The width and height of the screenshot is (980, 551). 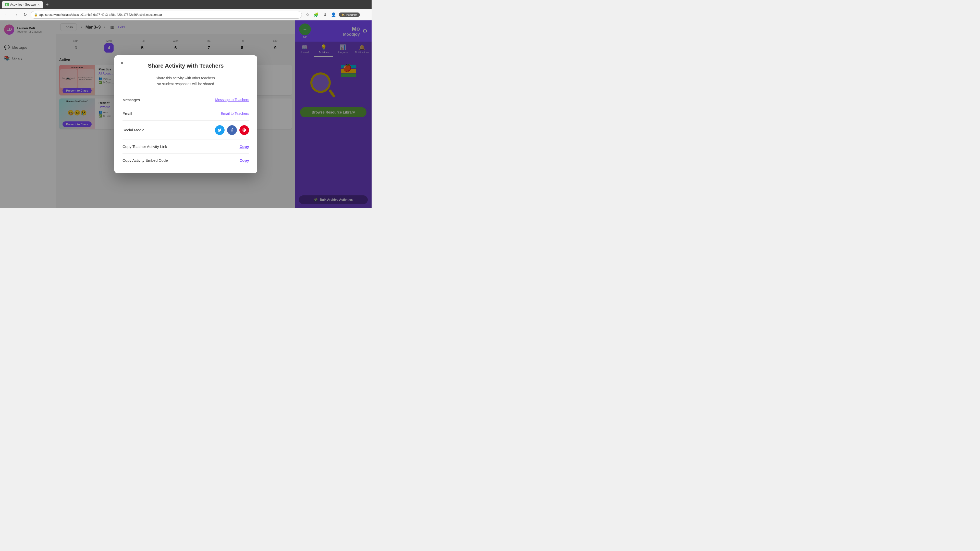 I want to click on modal-row-messages: Messages Message to Teachers, so click(x=186, y=100).